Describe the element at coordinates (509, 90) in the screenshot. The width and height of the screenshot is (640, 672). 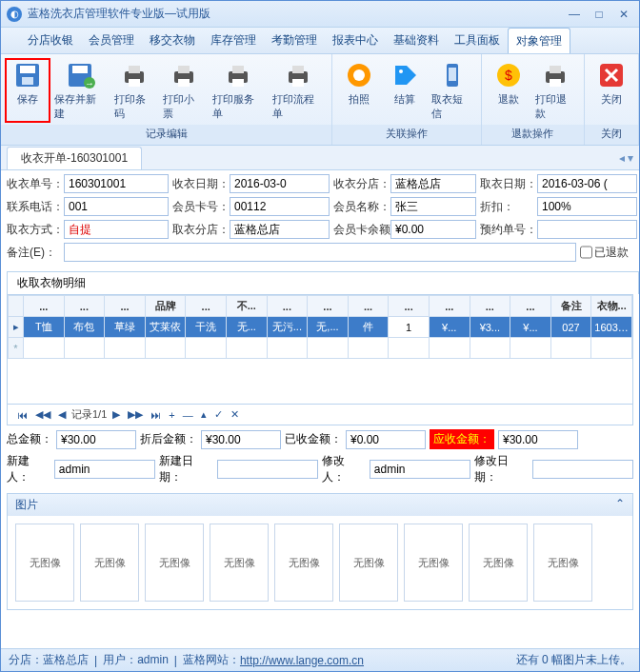
I see `refund-button: $ 退款` at that location.